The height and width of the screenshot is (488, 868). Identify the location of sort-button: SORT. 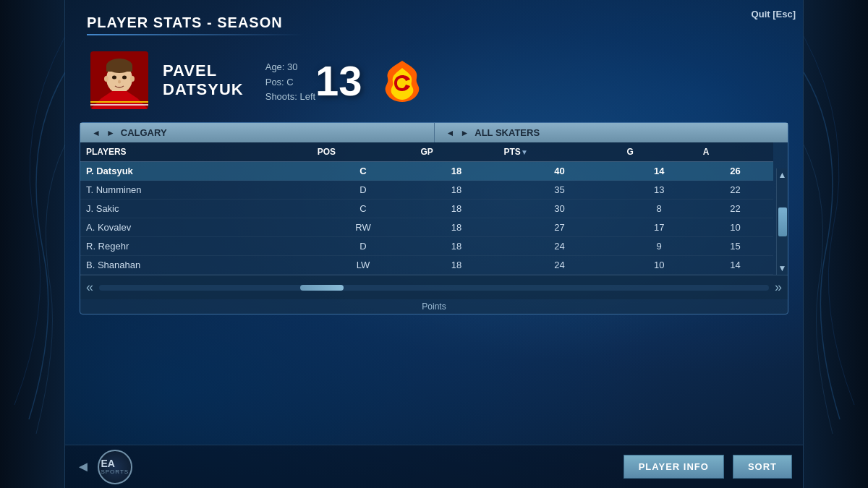
(762, 467).